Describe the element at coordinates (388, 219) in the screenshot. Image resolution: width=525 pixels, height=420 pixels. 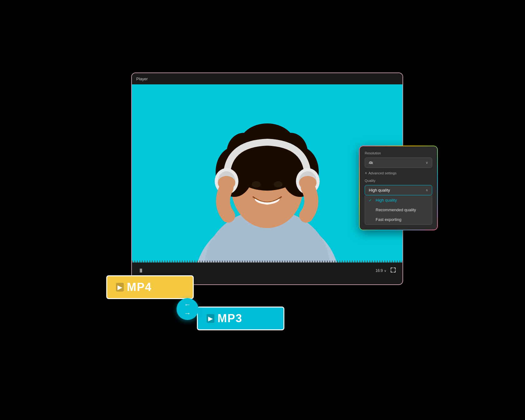
I see `quality-option-fast-label: Fast exporting` at that location.